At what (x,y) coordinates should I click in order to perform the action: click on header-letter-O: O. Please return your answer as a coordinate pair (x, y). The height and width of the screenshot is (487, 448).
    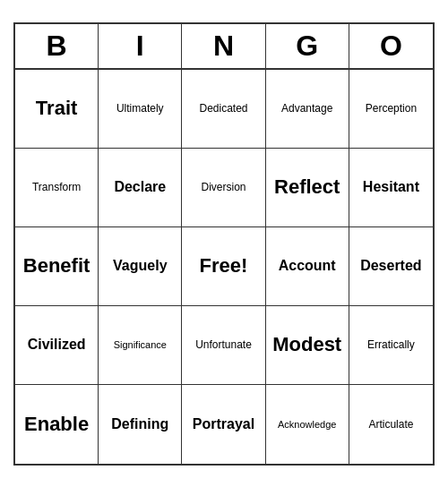
    Looking at the image, I should click on (391, 47).